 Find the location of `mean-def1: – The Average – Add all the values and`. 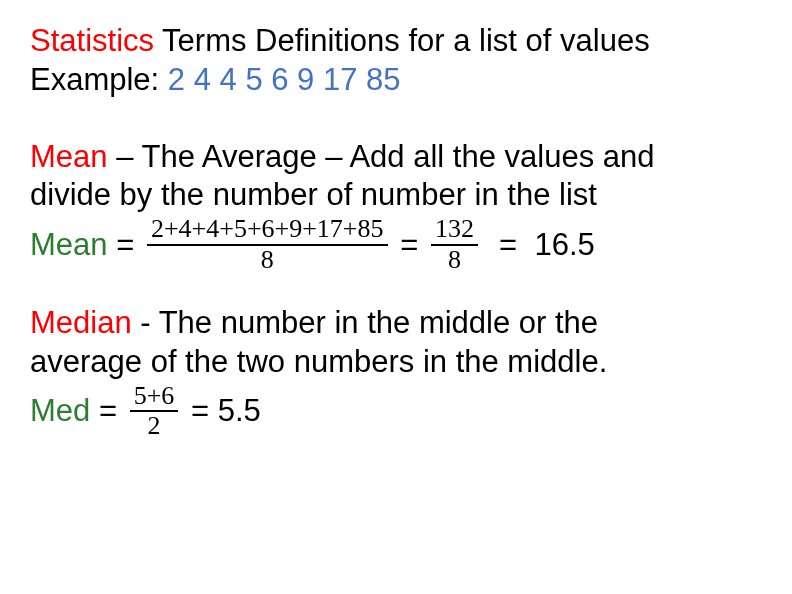

mean-def1: – The Average – Add all the values and is located at coordinates (382, 156).